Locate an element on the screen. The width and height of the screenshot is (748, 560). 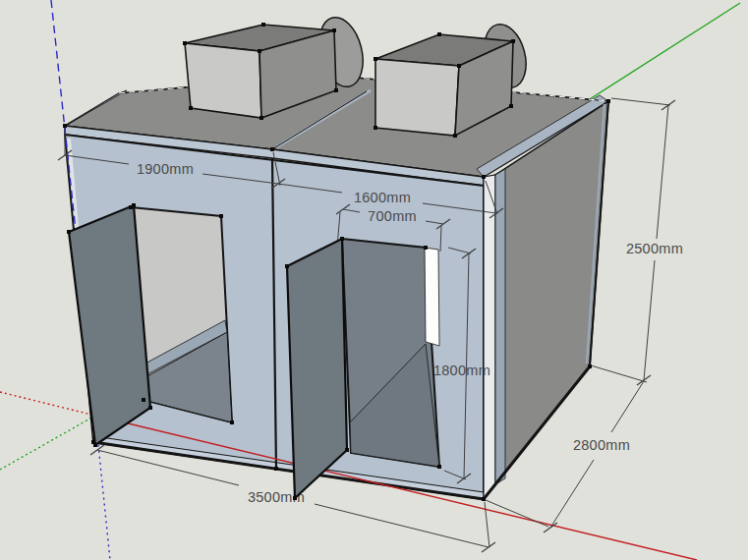
dim-height: 2500mm is located at coordinates (655, 249).